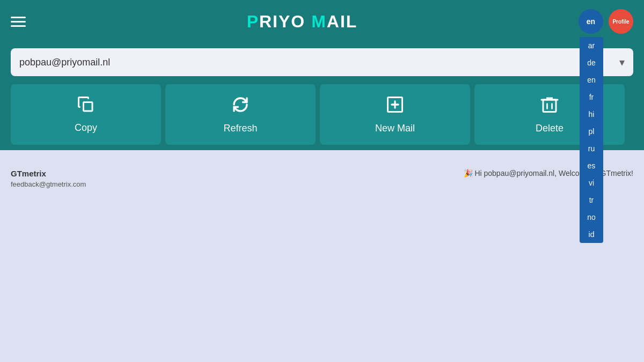  I want to click on new-mail-button: New Mail, so click(395, 115).